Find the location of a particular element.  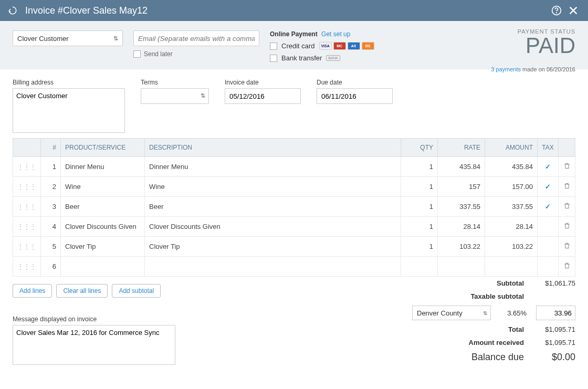

add-subtotal-button: Add subtotal is located at coordinates (136, 291).